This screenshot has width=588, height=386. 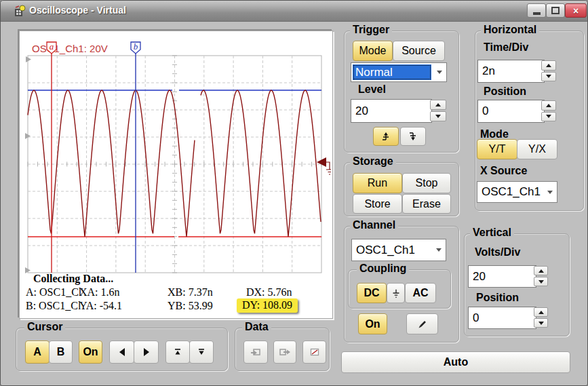 What do you see at coordinates (422, 324) in the screenshot?
I see `probe-button` at bounding box center [422, 324].